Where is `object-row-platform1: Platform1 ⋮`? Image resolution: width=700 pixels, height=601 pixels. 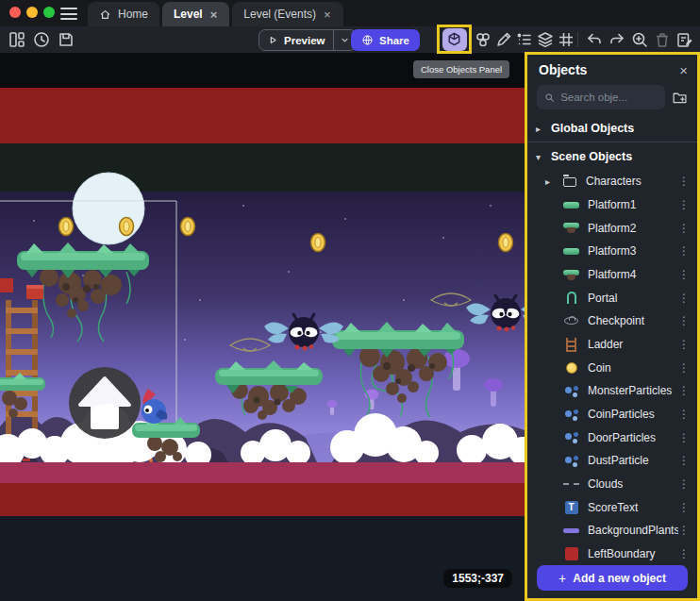
object-row-platform1: Platform1 ⋮ is located at coordinates (612, 206).